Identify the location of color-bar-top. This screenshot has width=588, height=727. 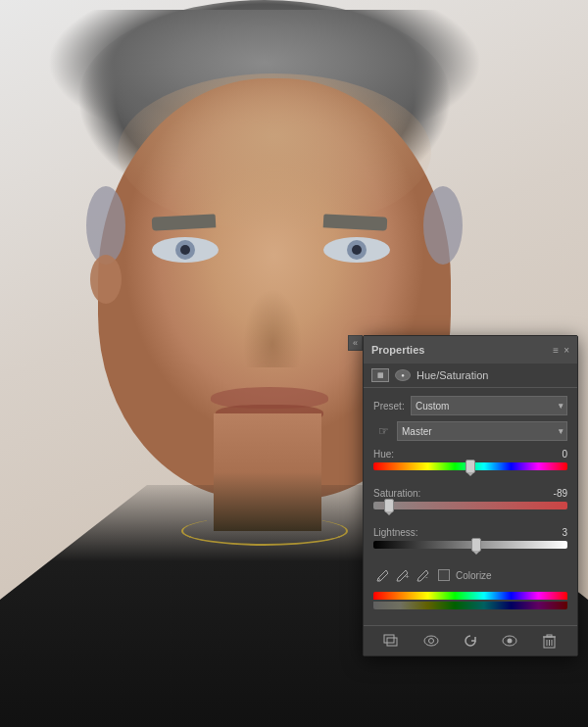
(470, 596).